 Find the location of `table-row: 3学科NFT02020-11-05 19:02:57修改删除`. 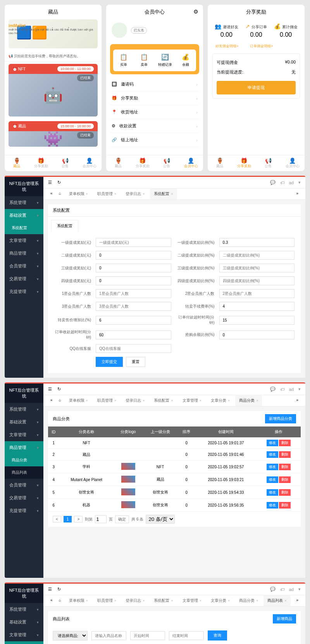

table-row: 3学科NFT02020-11-05 19:02:57修改删除 is located at coordinates (174, 467).